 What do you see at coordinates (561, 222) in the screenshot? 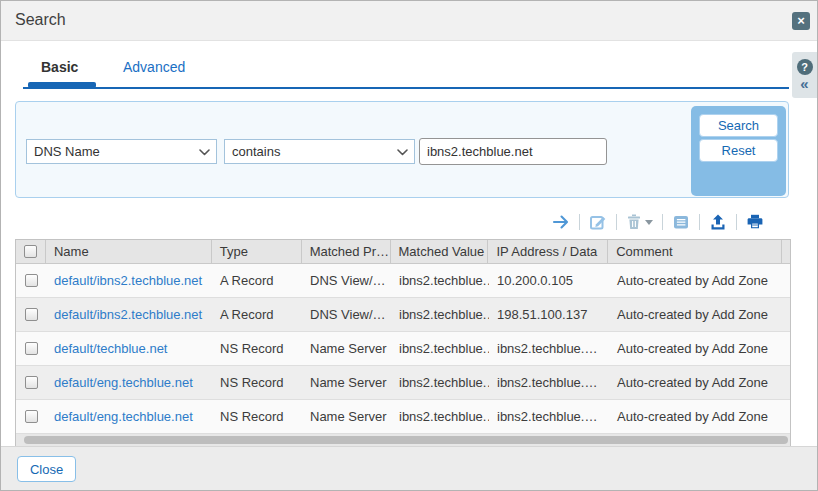
I see `open-record-button` at bounding box center [561, 222].